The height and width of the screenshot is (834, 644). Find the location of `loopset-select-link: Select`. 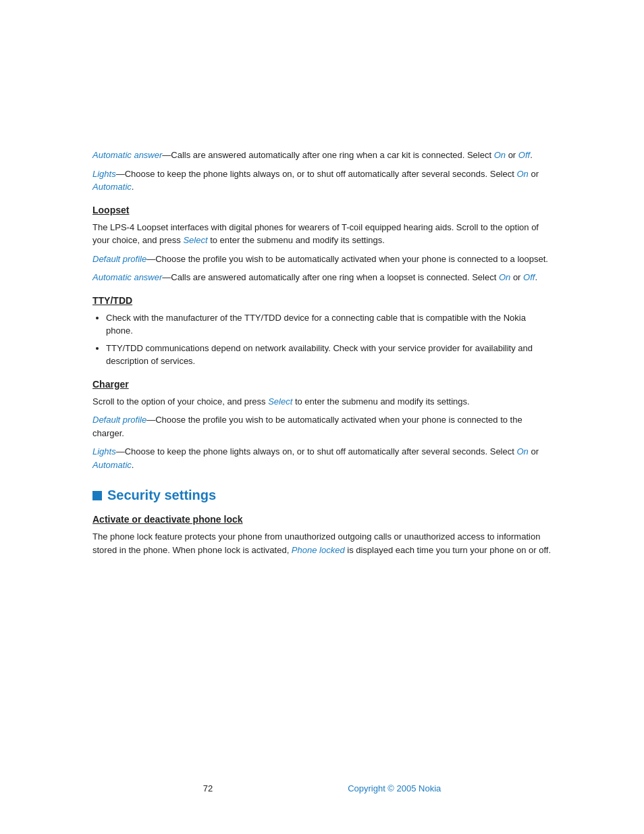

loopset-select-link: Select is located at coordinates (195, 240).